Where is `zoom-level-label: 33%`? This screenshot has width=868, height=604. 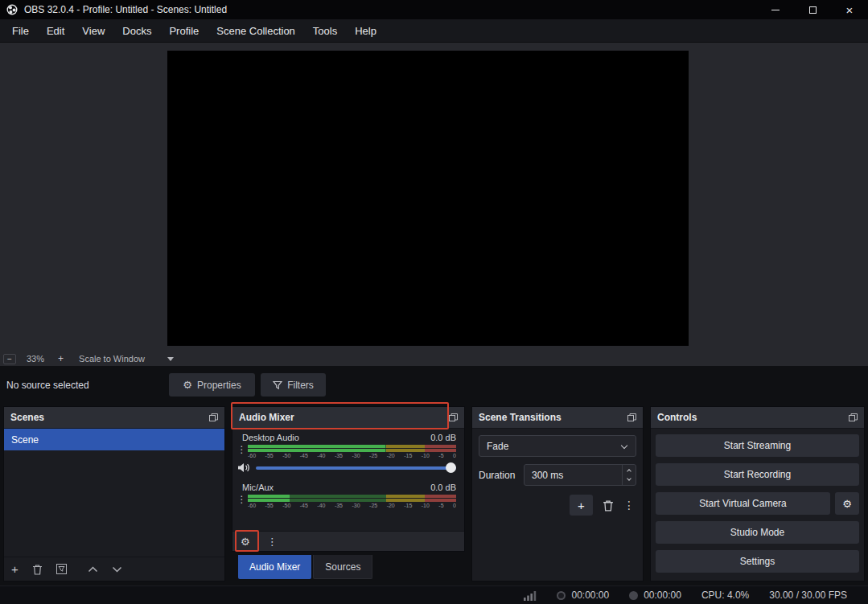 zoom-level-label: 33% is located at coordinates (35, 359).